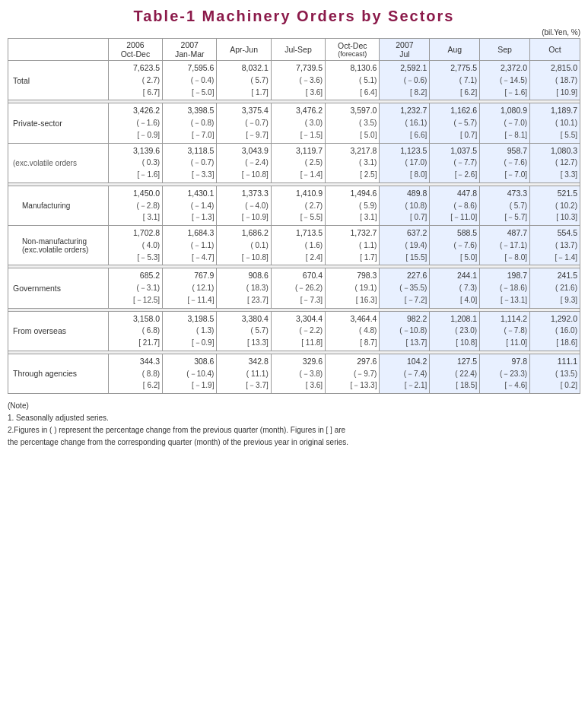 The width and height of the screenshot is (588, 714). What do you see at coordinates (243, 331) in the screenshot?
I see `data-cell: 3,380.4( 5.7)[ 13.3]` at bounding box center [243, 331].